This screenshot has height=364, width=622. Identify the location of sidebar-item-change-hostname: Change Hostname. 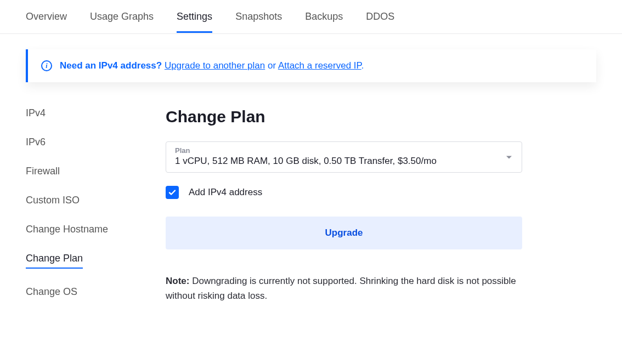
(67, 229).